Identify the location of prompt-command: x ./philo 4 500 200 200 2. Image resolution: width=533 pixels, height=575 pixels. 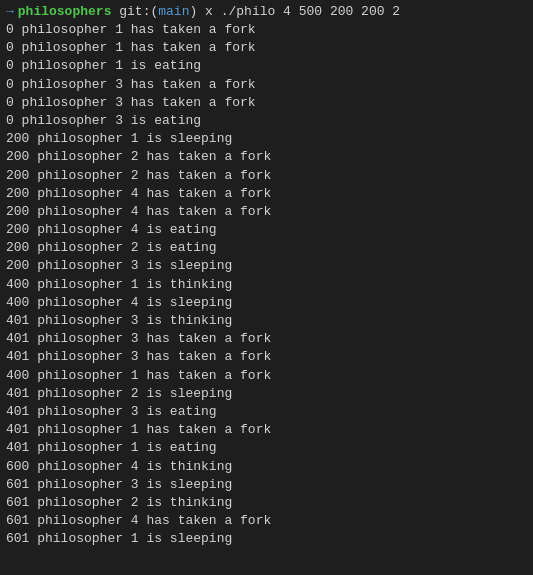
(298, 12).